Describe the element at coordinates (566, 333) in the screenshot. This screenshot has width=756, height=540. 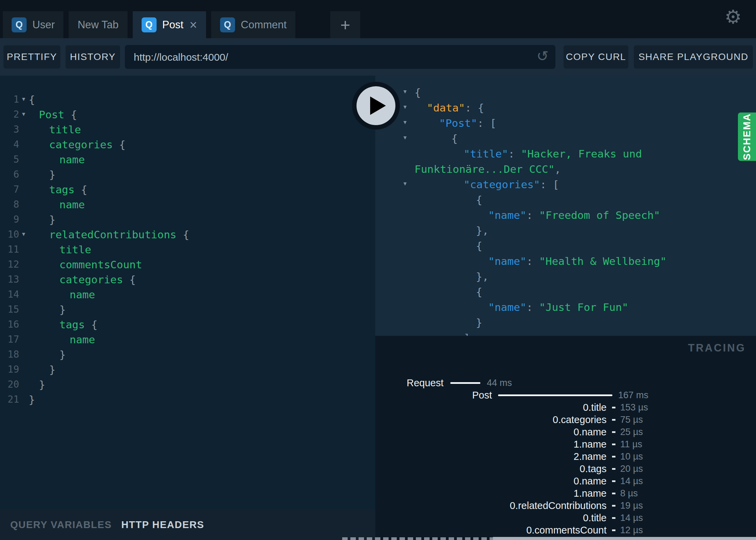
I see `response-line: ]` at that location.